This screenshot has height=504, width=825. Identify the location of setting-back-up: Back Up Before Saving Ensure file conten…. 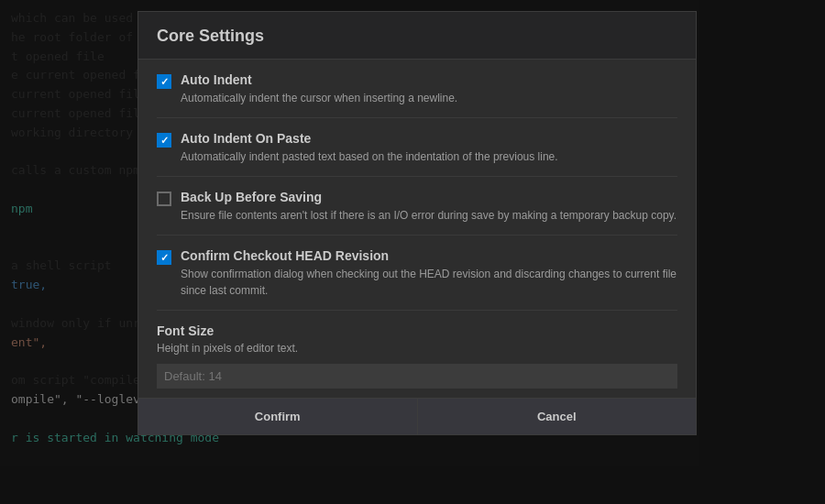
(417, 206).